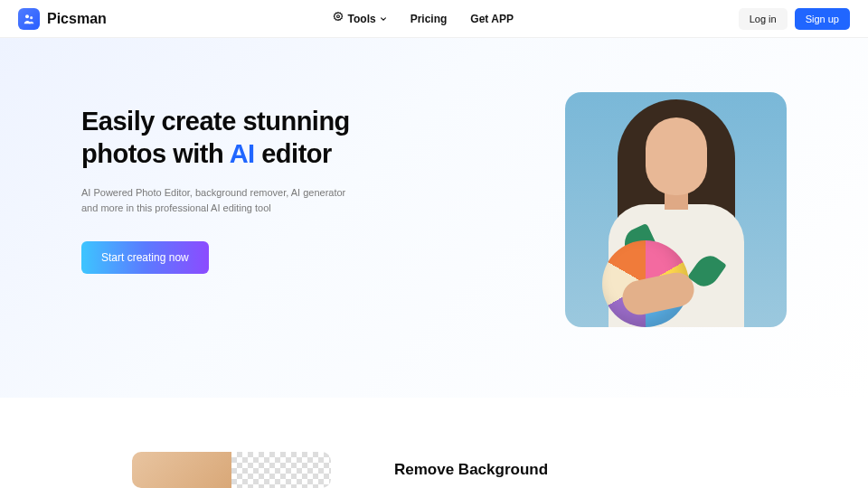 The image size is (868, 488). What do you see at coordinates (29, 19) in the screenshot?
I see `logo-icon` at bounding box center [29, 19].